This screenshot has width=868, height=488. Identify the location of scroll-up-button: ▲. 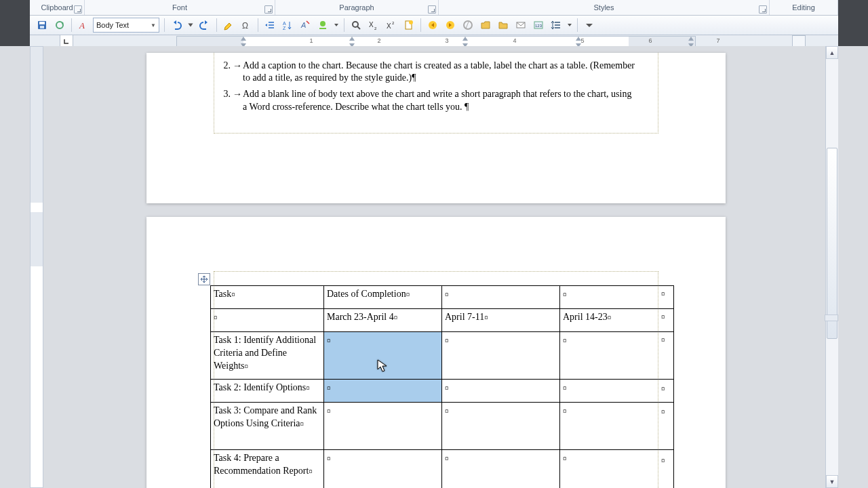
(832, 53).